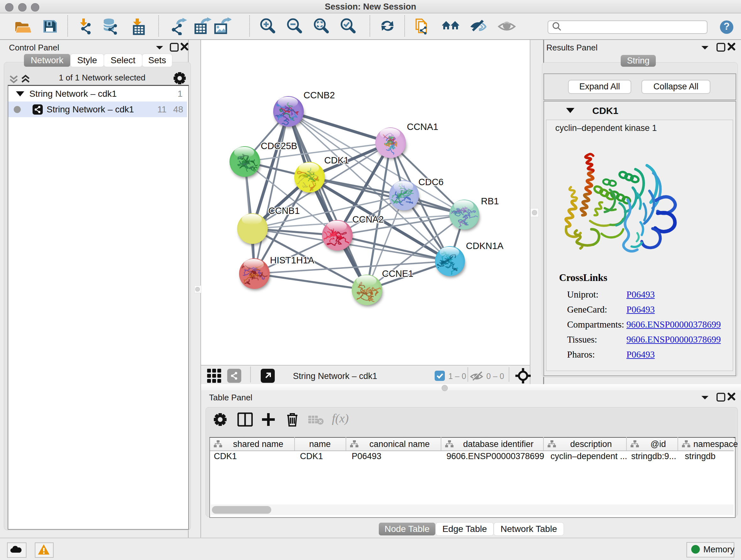 This screenshot has width=741, height=560. I want to click on svg-text: HIST1H1A, so click(292, 260).